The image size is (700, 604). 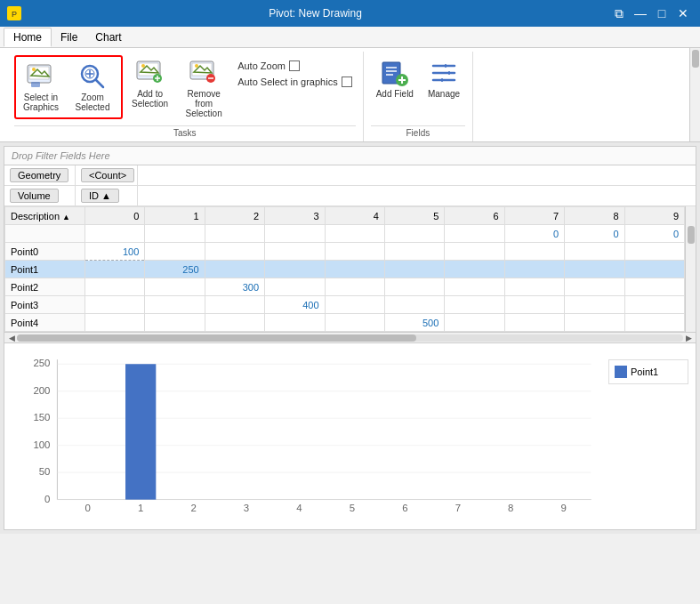 I want to click on close-button: ✕, so click(x=683, y=13).